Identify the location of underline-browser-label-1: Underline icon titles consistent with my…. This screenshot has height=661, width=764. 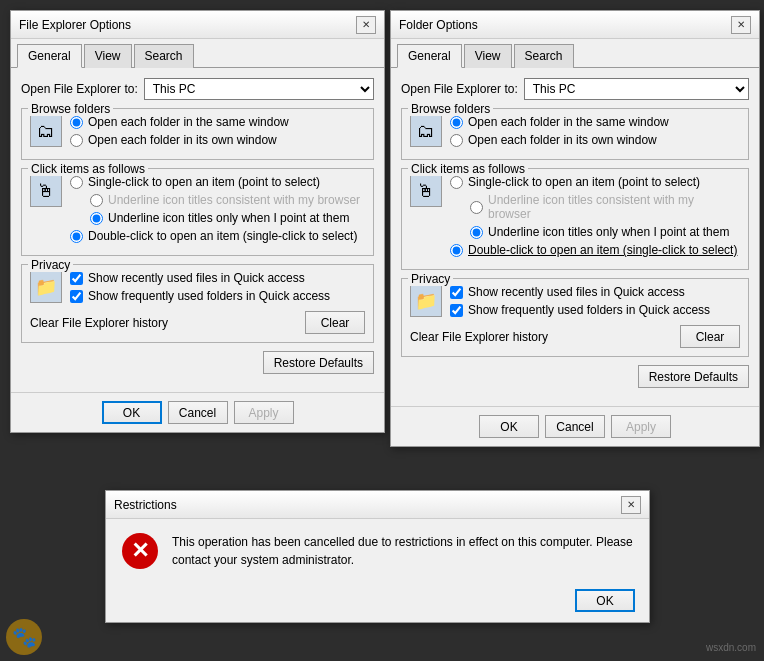
(234, 200).